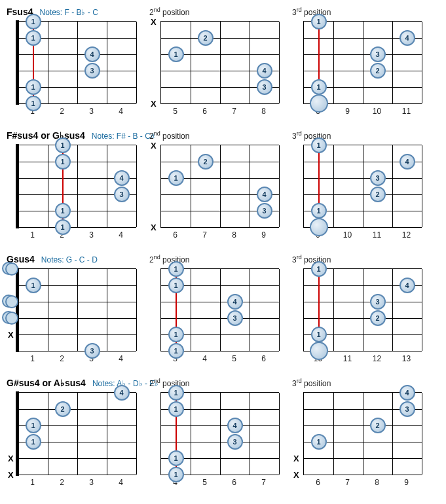 Image resolution: width=446 pixels, height=504 pixels. I want to click on chord-diagram: Gsus4Notes: G - C - D13X1234, so click(72, 309).